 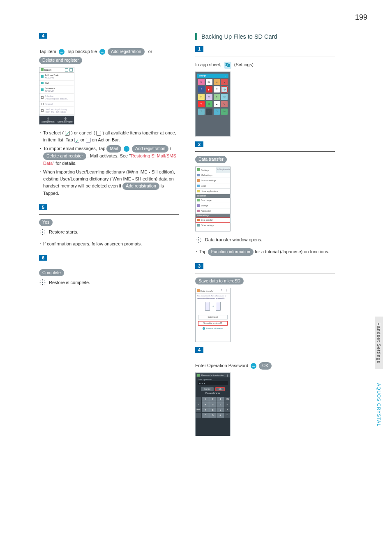 What do you see at coordinates (265, 366) in the screenshot?
I see `ok-pill: OK` at bounding box center [265, 366].